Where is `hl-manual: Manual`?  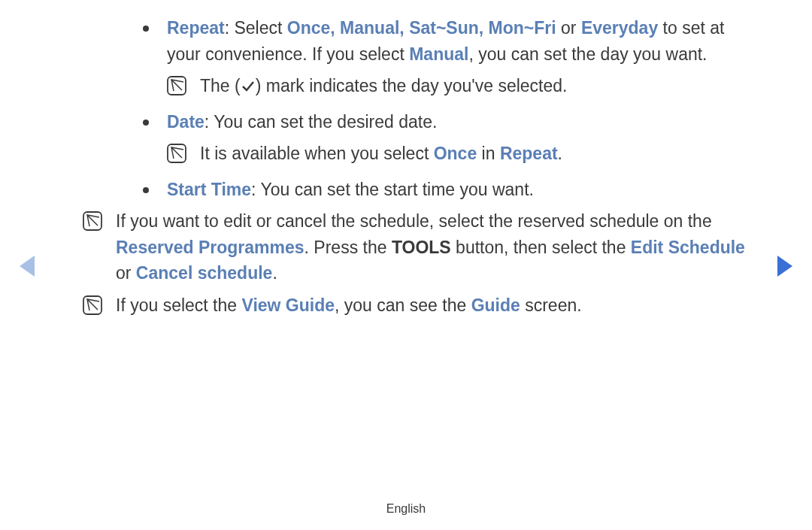 hl-manual: Manual is located at coordinates (439, 54).